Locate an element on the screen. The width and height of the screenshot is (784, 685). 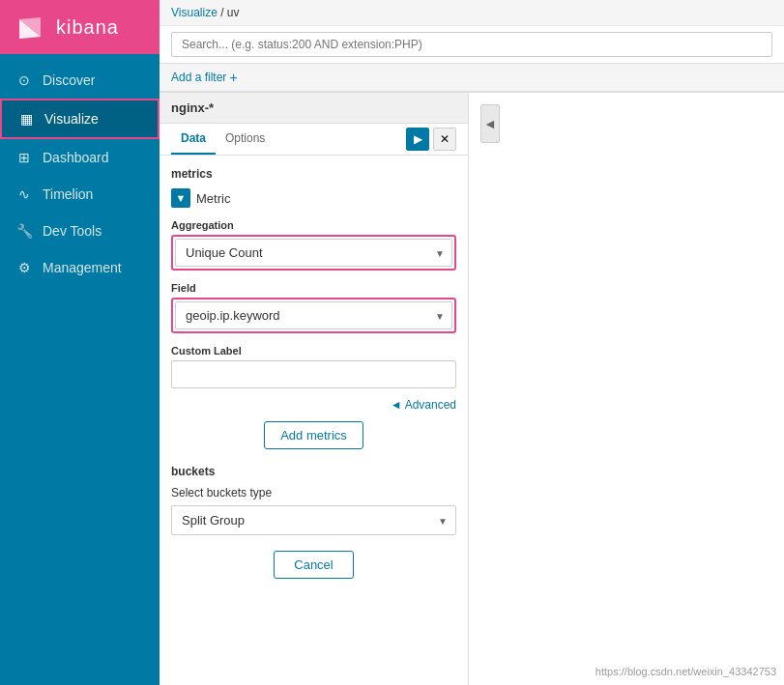
sidebar-item-discover-label: Discover is located at coordinates (69, 80).